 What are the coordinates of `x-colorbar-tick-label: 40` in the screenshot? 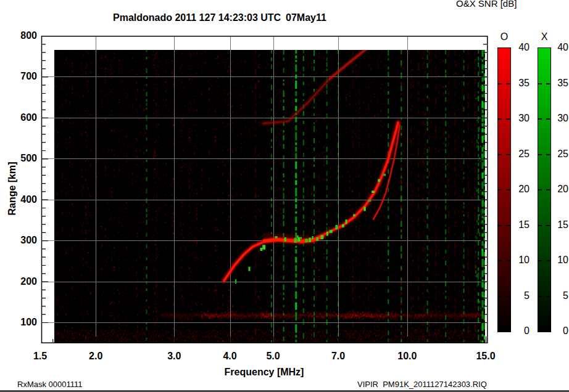 It's located at (559, 47).